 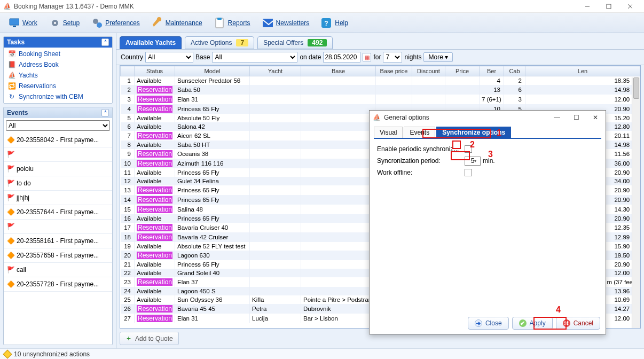 What do you see at coordinates (128, 72) in the screenshot?
I see `grid-col-header` at bounding box center [128, 72].